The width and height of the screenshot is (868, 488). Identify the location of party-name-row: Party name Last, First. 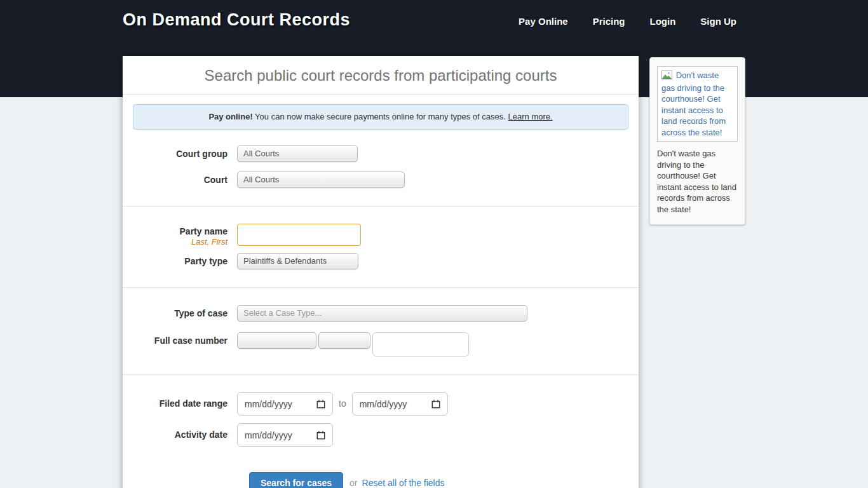
(381, 235).